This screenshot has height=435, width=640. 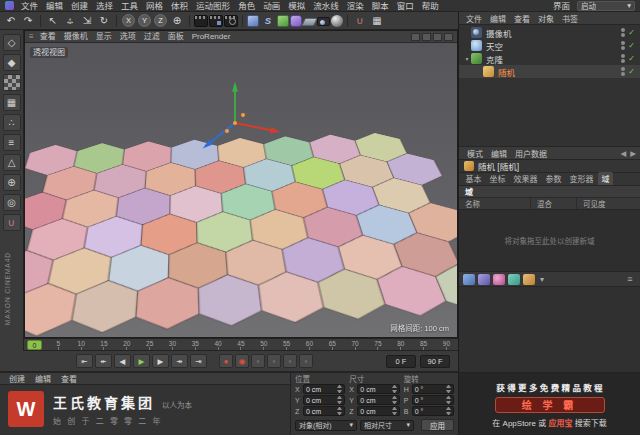 What do you see at coordinates (172, 344) in the screenshot?
I see `timeline-tick: 30` at bounding box center [172, 344].